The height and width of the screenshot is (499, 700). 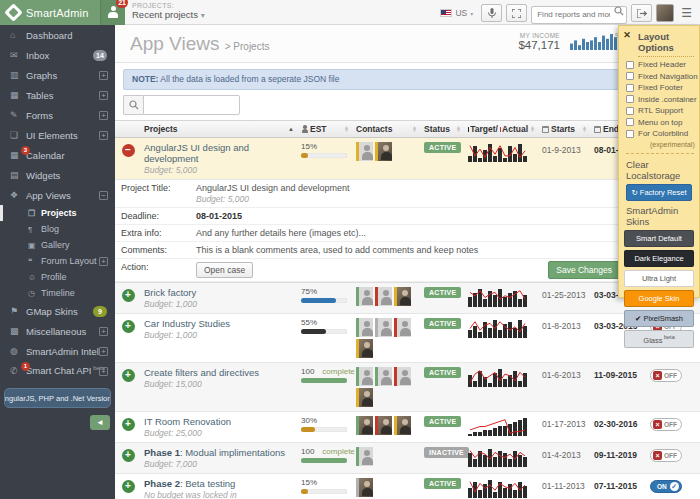 What do you see at coordinates (502, 129) in the screenshot?
I see `column-header-target-actual: Target/Actual▲▼` at bounding box center [502, 129].